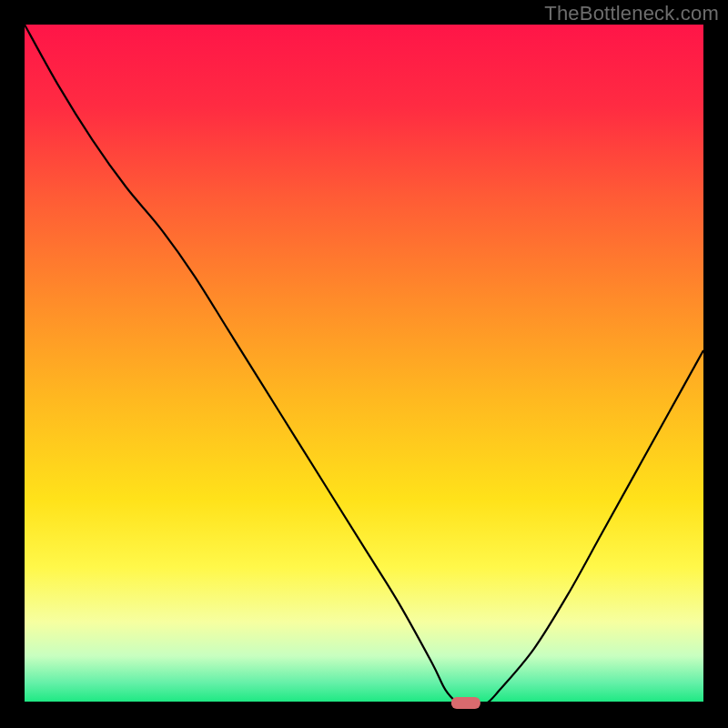  Describe the element at coordinates (632, 14) in the screenshot. I see `watermark-text: TheBottleneck.com` at that location.